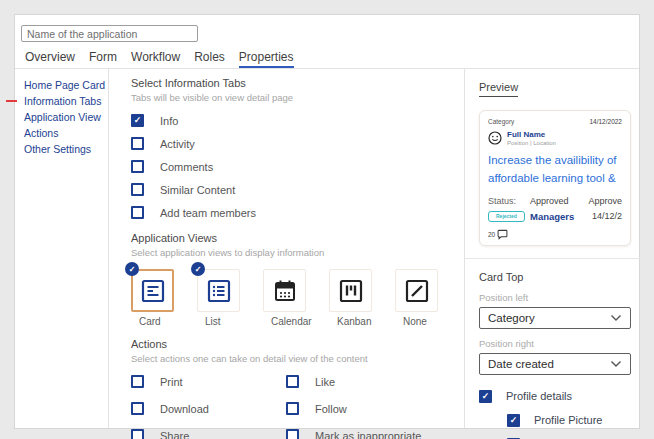  What do you see at coordinates (208, 408) in the screenshot?
I see `checkbox-row-download: ✓ Download` at bounding box center [208, 408].